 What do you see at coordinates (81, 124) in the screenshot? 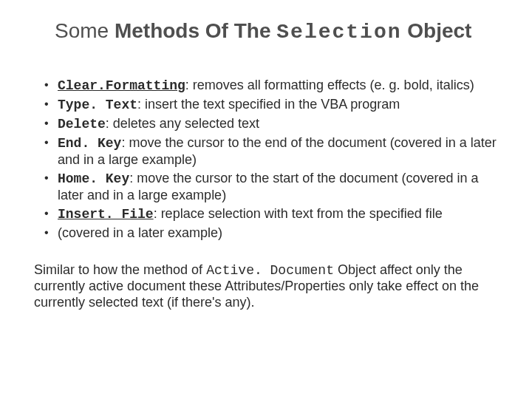
I see `method-name: Delete` at bounding box center [81, 124].